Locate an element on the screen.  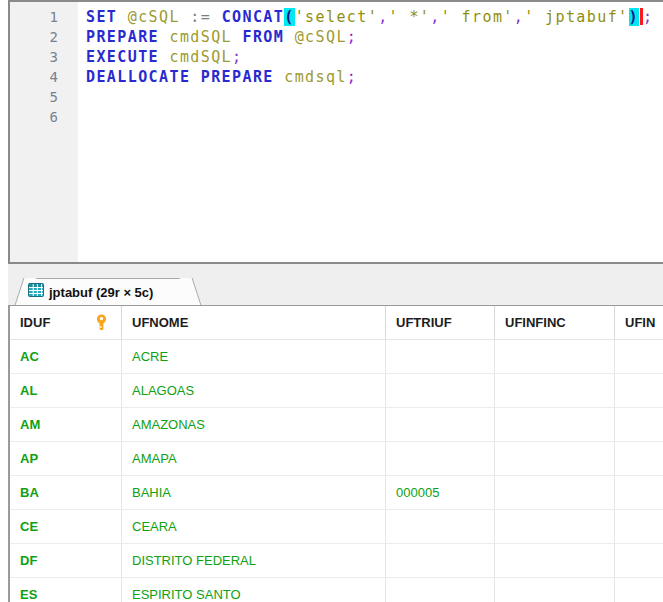
code-token: PREPARE is located at coordinates (122, 37).